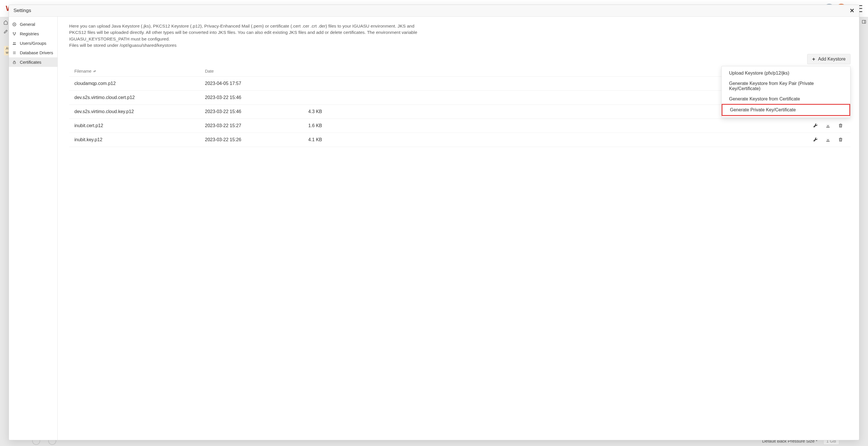  Describe the element at coordinates (257, 71) in the screenshot. I see `col-header-date: Date` at that location.